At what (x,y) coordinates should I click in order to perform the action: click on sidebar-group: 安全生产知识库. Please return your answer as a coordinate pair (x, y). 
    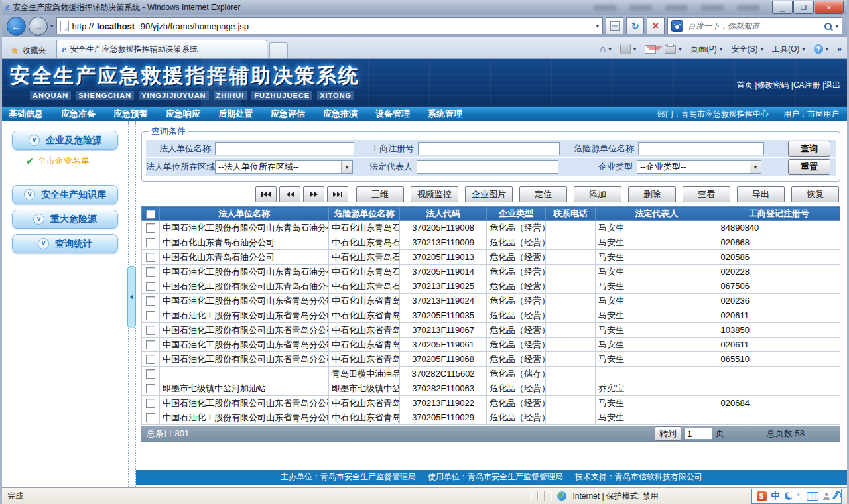
    Looking at the image, I should click on (65, 195).